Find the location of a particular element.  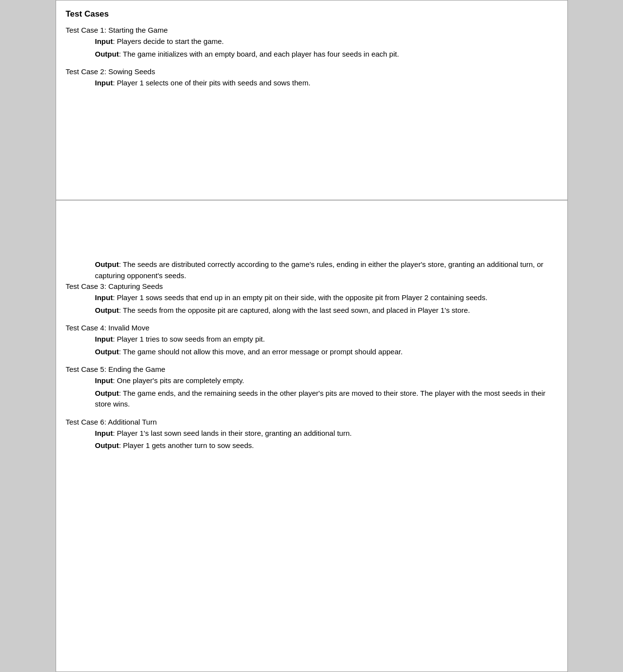

test-case-6-output: Output: Player 1 gets another turn to so… is located at coordinates (312, 446).